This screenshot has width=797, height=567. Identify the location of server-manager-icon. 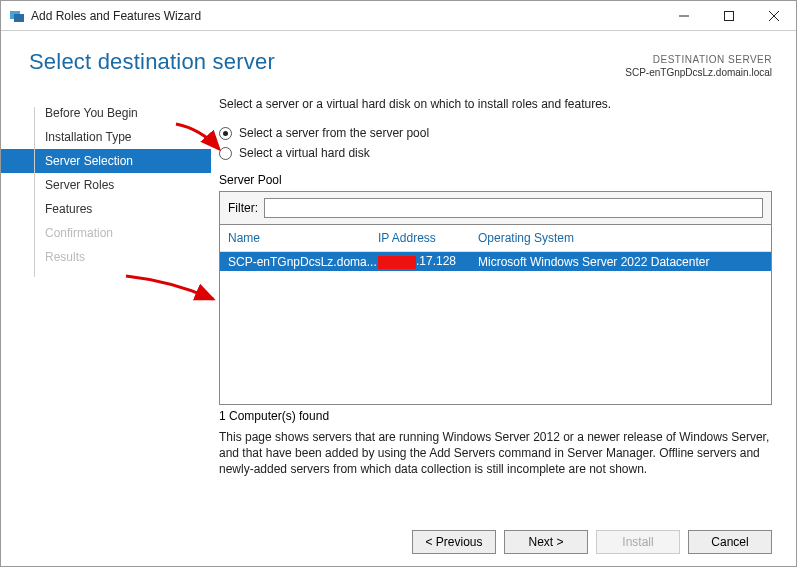
(17, 16).